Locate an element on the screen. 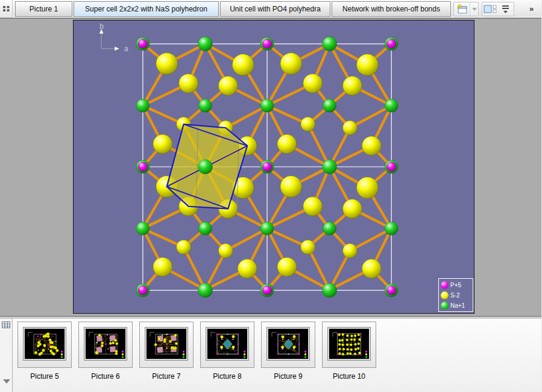 The width and height of the screenshot is (542, 392). scroll-down-icon is located at coordinates (7, 382).